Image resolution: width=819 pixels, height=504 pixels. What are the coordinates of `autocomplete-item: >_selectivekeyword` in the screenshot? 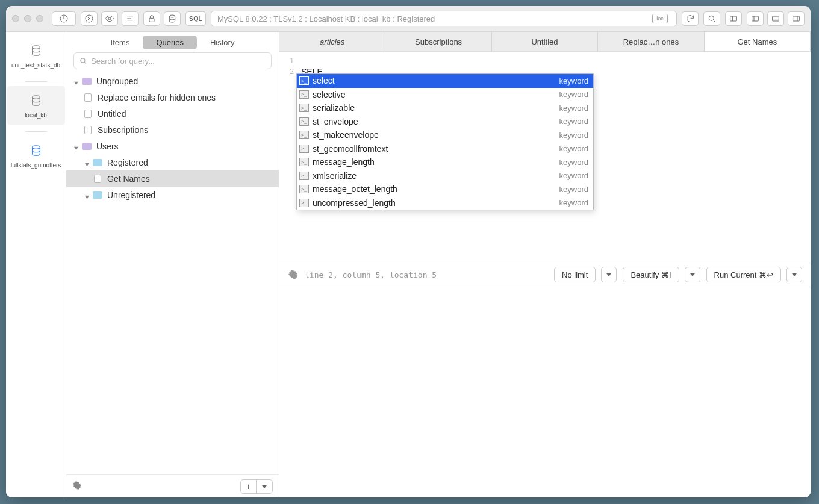 It's located at (445, 95).